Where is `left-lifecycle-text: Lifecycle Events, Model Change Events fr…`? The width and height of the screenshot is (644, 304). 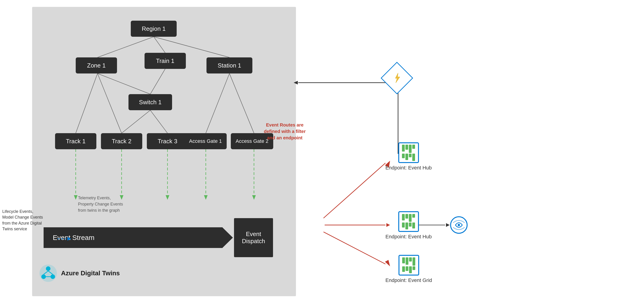 left-lifecycle-text: Lifecycle Events, Model Change Events fr… is located at coordinates (32, 220).